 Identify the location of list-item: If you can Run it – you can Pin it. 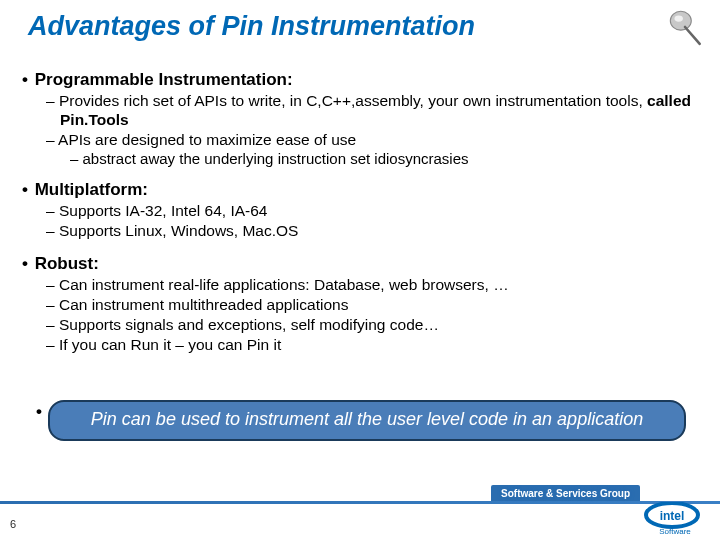
(376, 346).